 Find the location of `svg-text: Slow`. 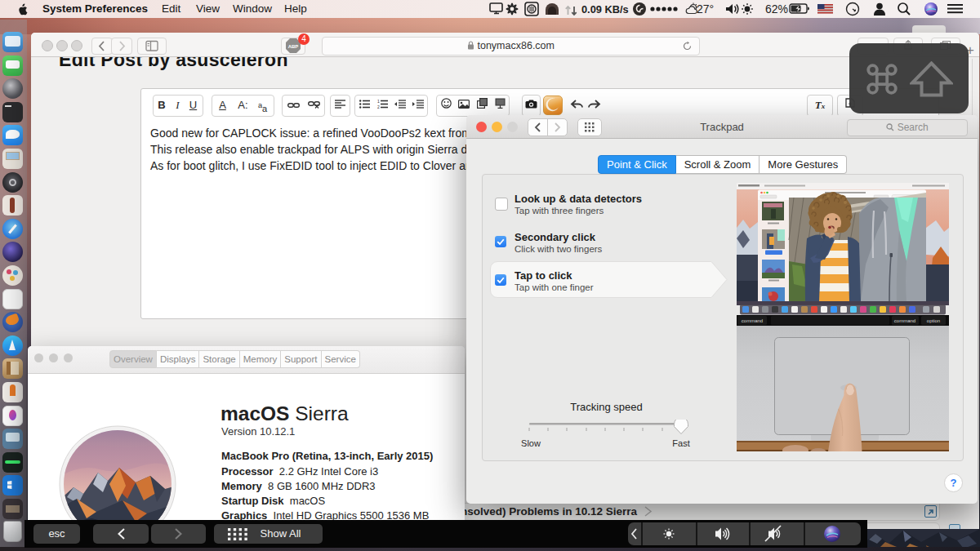

svg-text: Slow is located at coordinates (531, 443).